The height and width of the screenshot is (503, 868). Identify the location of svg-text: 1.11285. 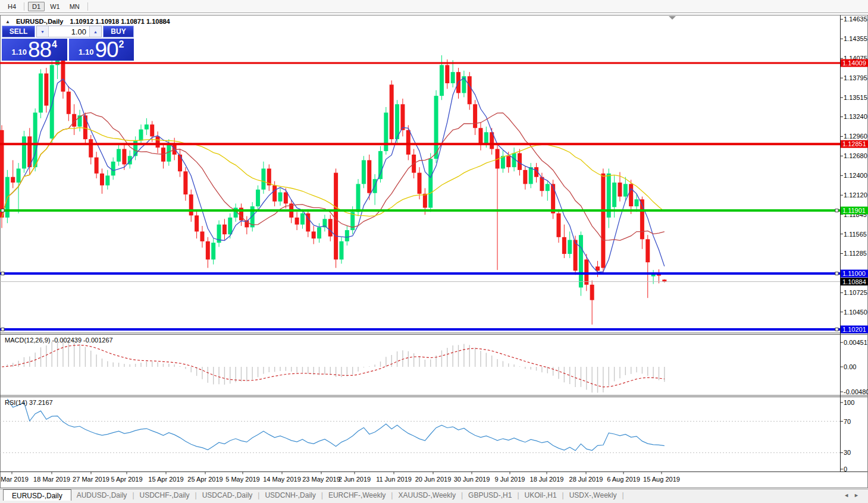
(856, 253).